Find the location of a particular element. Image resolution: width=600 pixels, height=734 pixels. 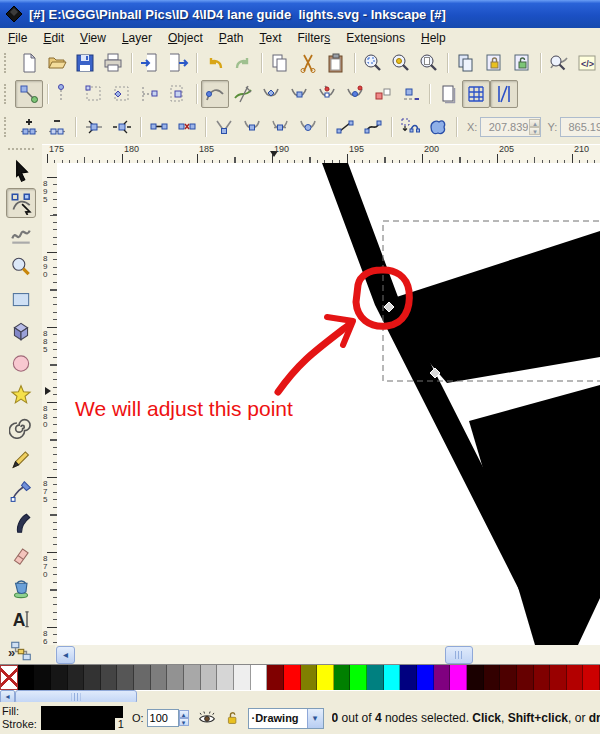

save-document-button is located at coordinates (85, 63).